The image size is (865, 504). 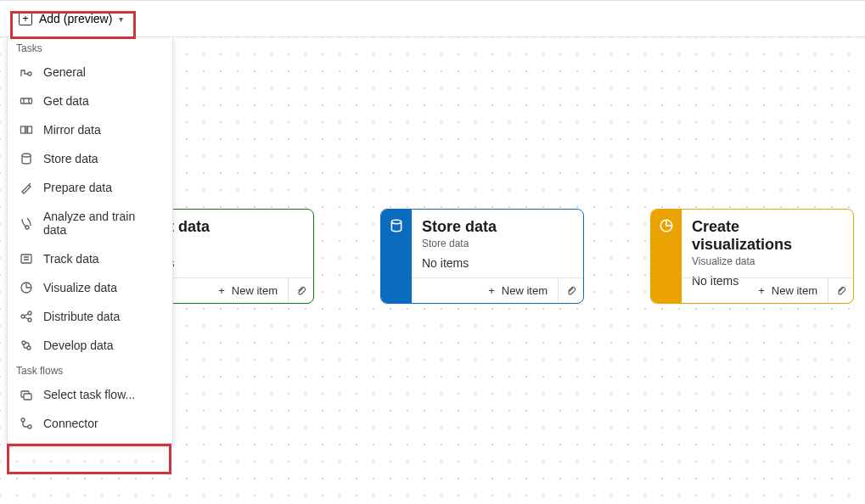 What do you see at coordinates (71, 159) in the screenshot?
I see `menu-item-label: Store data` at bounding box center [71, 159].